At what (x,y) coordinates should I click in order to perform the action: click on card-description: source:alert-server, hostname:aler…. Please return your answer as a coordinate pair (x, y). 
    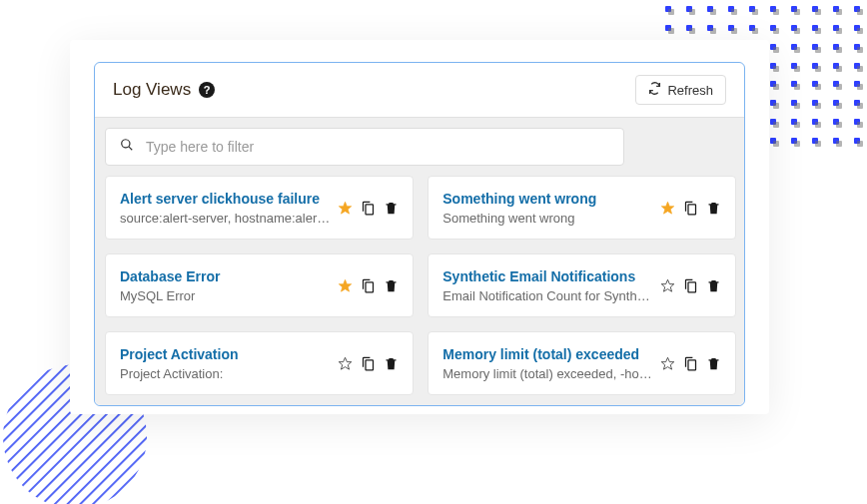
    Looking at the image, I should click on (225, 218).